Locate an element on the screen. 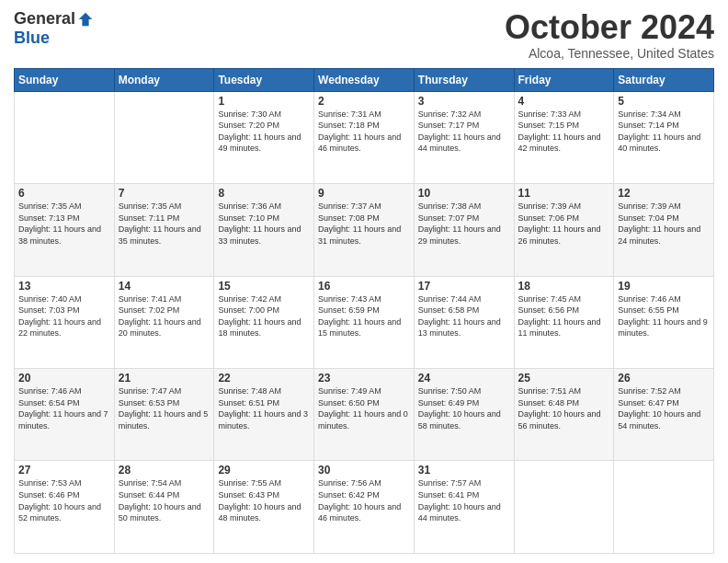 The image size is (728, 563). calendar-day-cell: 26Sunrise: 7:52 AMSunset: 6:47 PMDayligh… is located at coordinates (664, 415).